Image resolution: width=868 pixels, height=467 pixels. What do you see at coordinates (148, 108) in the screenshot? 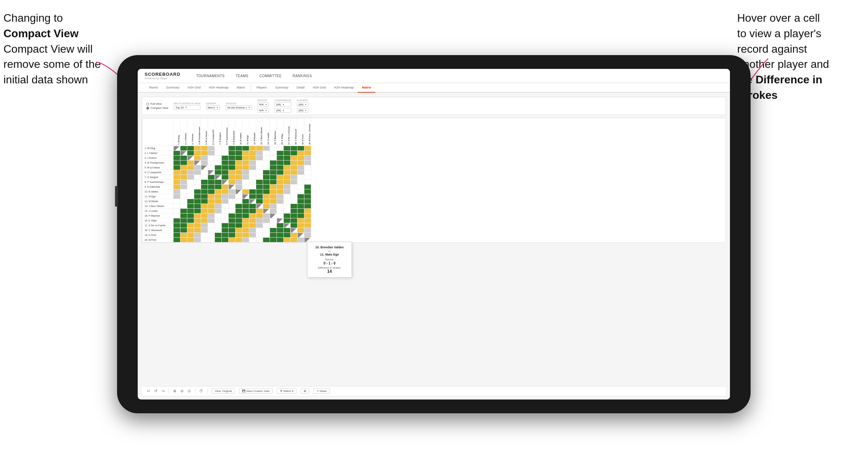
I see `compact-view-radio` at bounding box center [148, 108].